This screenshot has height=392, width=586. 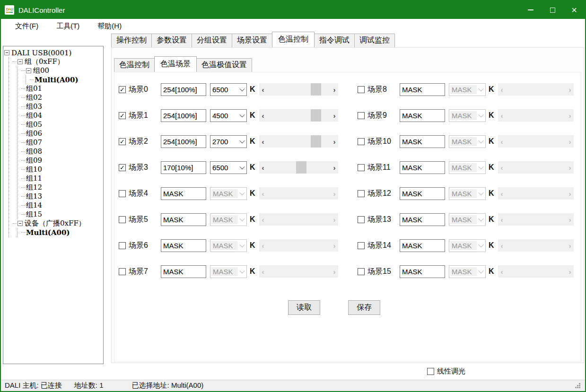 What do you see at coordinates (228, 90) in the screenshot?
I see `scene-temp-select: 6500` at bounding box center [228, 90].